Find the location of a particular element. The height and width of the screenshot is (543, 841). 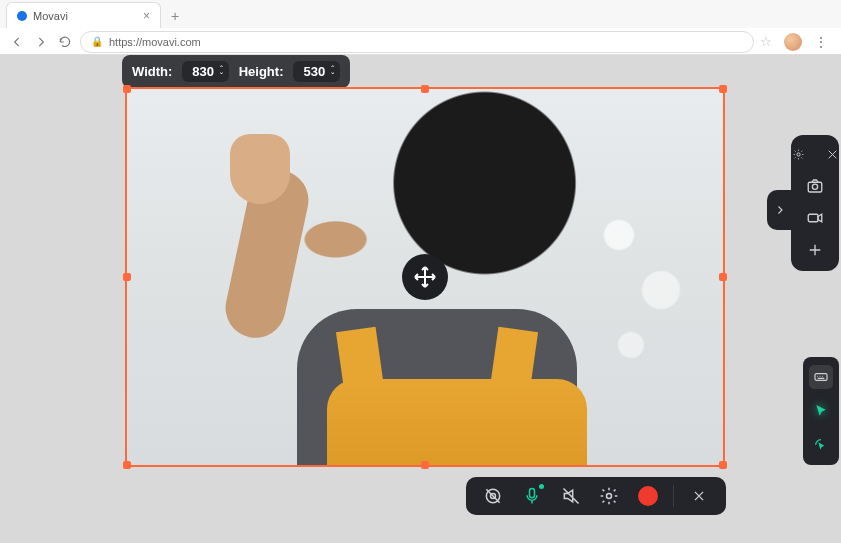

width-input: 830 ˆ ˇ is located at coordinates (205, 72).